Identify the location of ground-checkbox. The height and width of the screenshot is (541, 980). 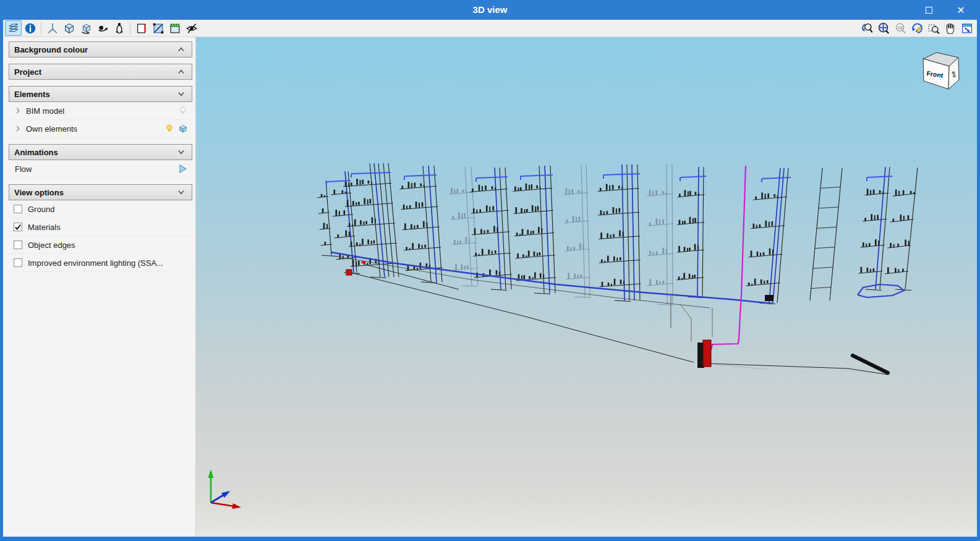
(18, 209).